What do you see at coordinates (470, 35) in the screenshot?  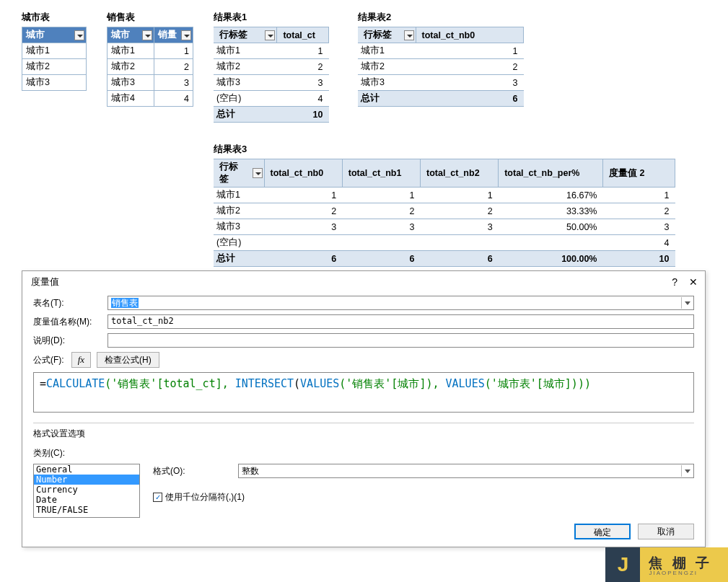 I see `total-ct-nb0-header: total_ct_nb0` at bounding box center [470, 35].